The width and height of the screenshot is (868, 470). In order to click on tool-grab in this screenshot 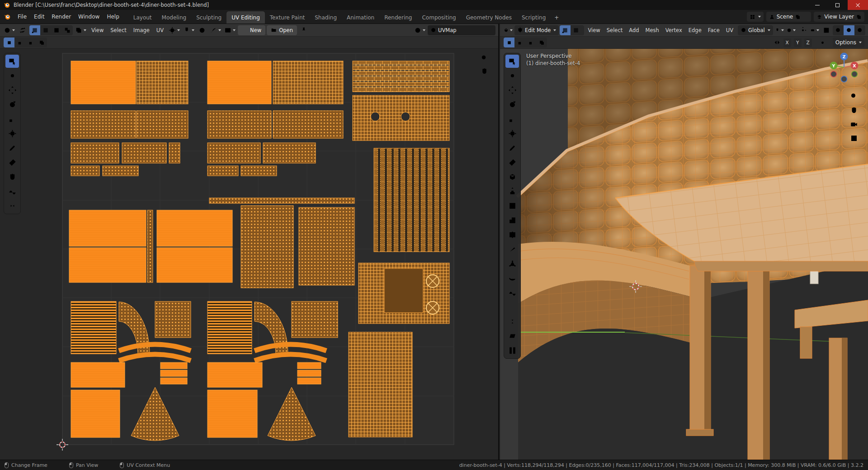, I will do `click(12, 177)`.